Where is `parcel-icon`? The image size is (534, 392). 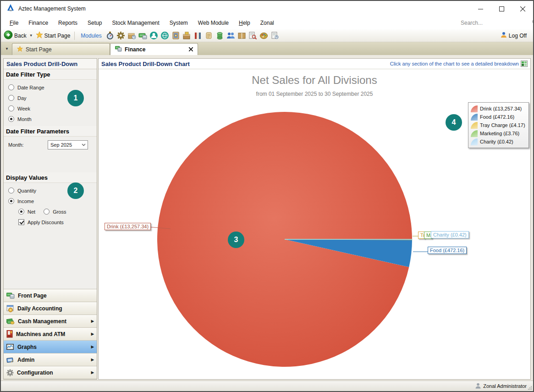 parcel-icon is located at coordinates (242, 36).